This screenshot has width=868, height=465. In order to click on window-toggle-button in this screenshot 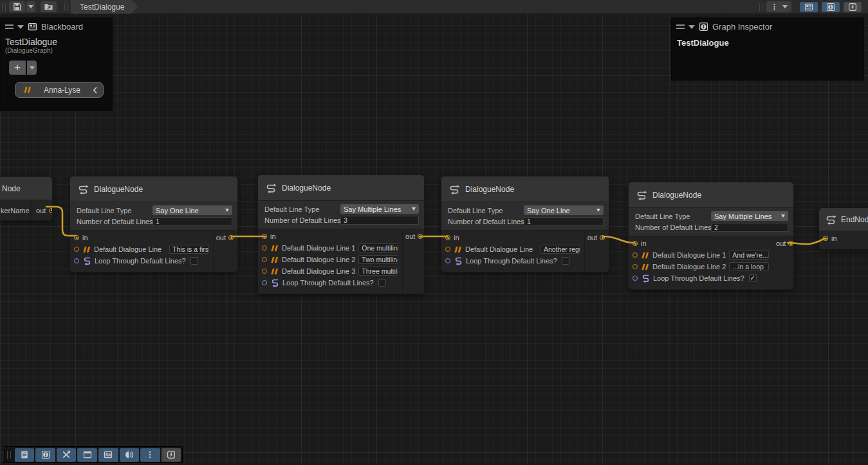, I will do `click(88, 455)`.